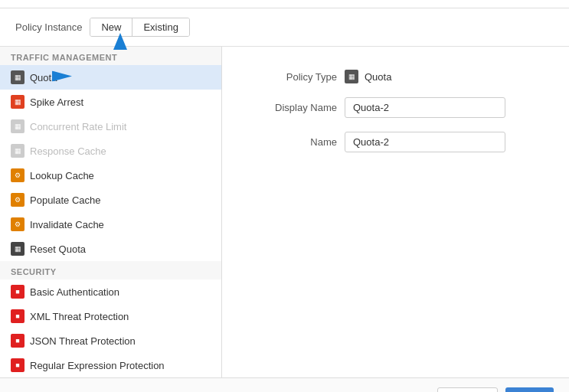  Describe the element at coordinates (110, 292) in the screenshot. I see `list-item-basic-auth: ■ Basic Authentication` at that location.